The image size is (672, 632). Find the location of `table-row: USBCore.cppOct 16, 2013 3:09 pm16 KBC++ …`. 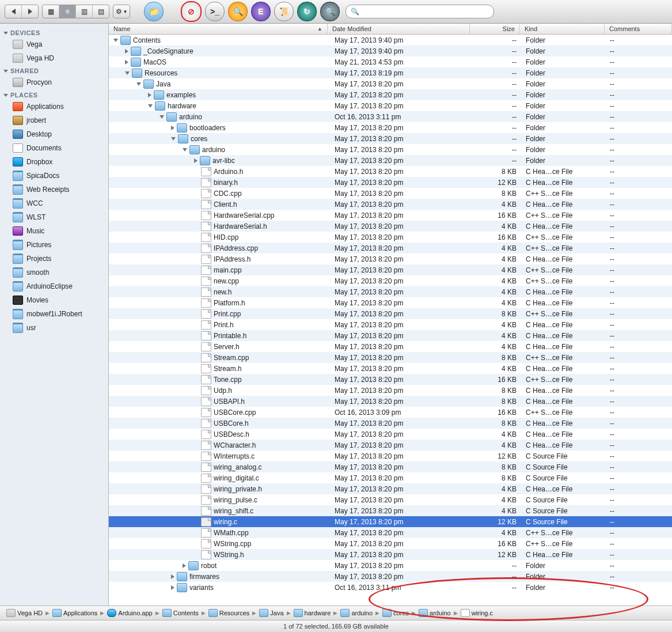

table-row: USBCore.cppOct 16, 2013 3:09 pm16 KBC++ … is located at coordinates (390, 412).